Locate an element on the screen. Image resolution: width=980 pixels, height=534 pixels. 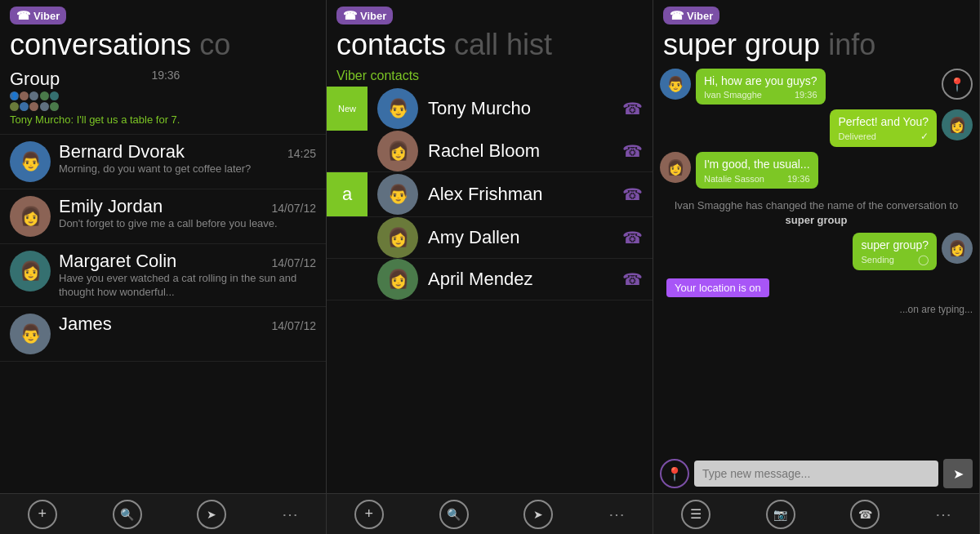
conv-item-james: 👨 James 14/07/12 is located at coordinates (163, 335).